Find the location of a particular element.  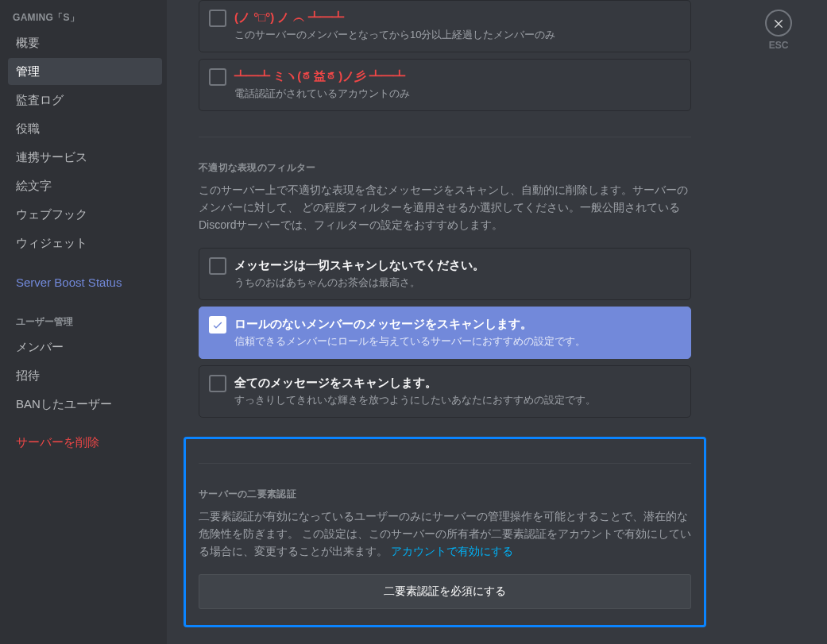

option-title: (ノ °□°) ノ ︵ ┻━┻ is located at coordinates (458, 17).